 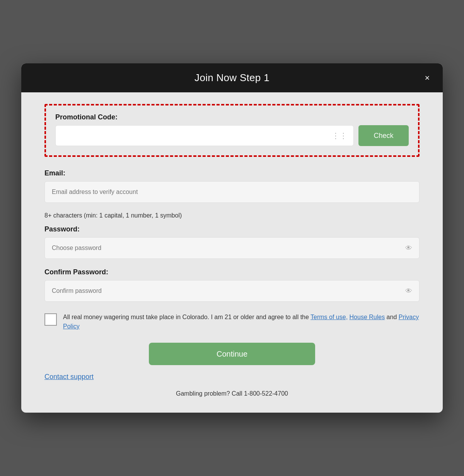 What do you see at coordinates (409, 291) in the screenshot?
I see `confirm-eye-icon: 👁` at bounding box center [409, 291].